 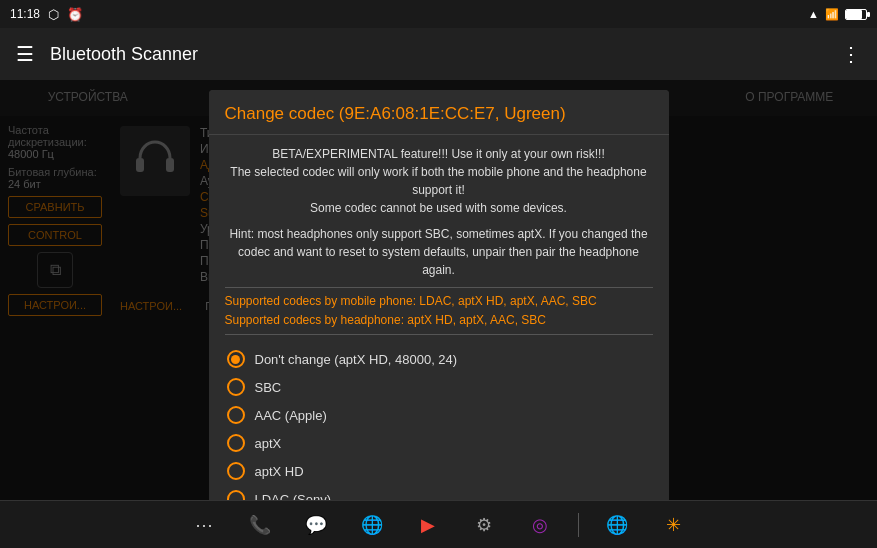 I want to click on dialog-title: Change codec (9E:A6:08:1E:CC:E7, Ugreen), so click(x=439, y=112).